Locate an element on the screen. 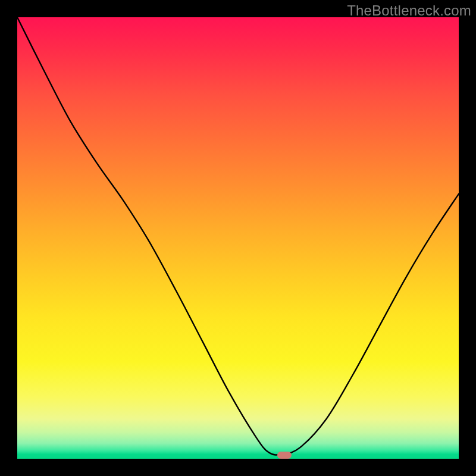 The image size is (476, 476). watermark-label: TheBottleneck.com is located at coordinates (409, 11).